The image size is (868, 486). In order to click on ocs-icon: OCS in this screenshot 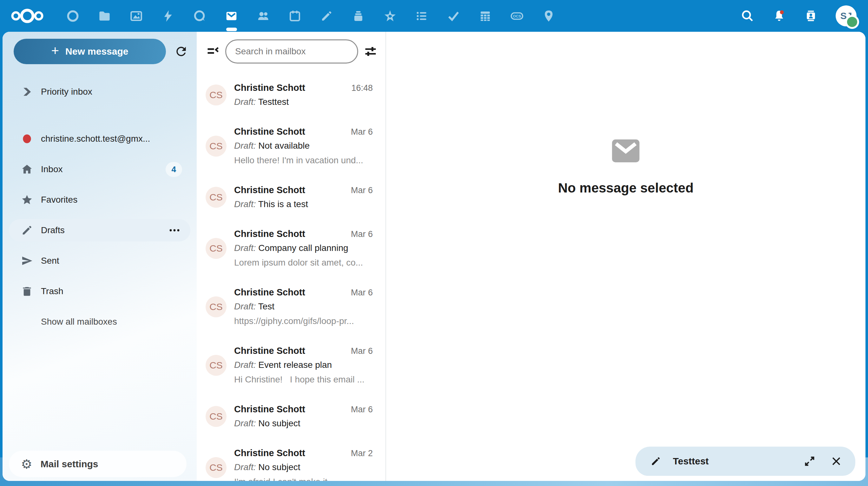, I will do `click(517, 16)`.